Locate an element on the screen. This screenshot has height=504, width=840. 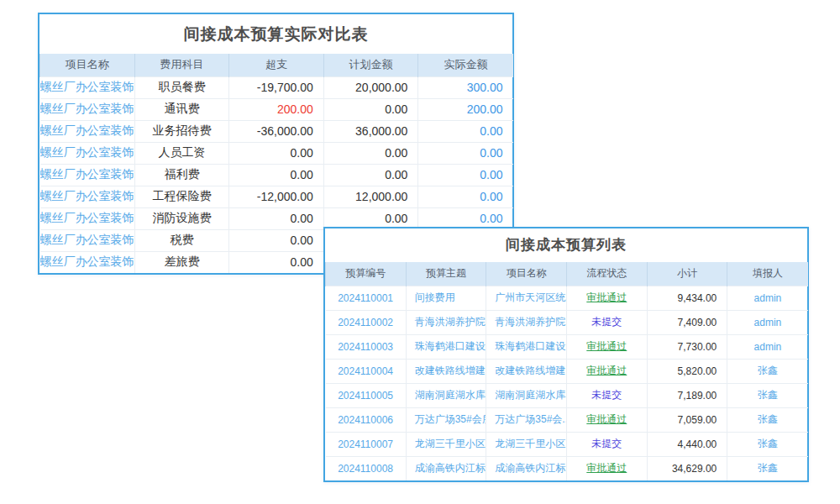
column-header: 填报人 is located at coordinates (768, 274).